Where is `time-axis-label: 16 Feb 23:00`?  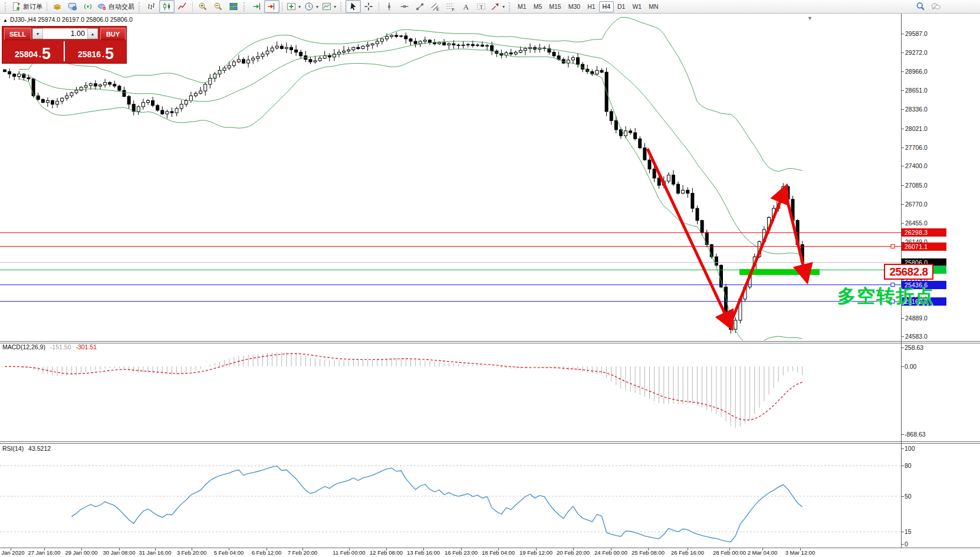 time-axis-label: 16 Feb 23:00 is located at coordinates (461, 552).